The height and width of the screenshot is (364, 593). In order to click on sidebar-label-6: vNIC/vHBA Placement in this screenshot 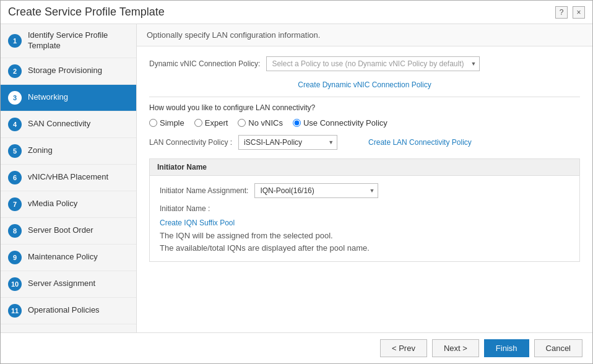, I will do `click(68, 177)`.